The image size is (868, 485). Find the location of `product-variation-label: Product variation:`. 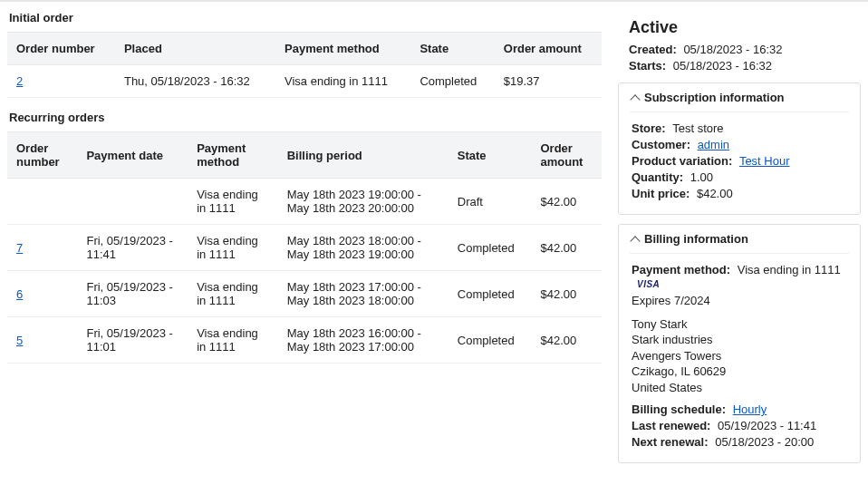

product-variation-label: Product variation: is located at coordinates (681, 161).